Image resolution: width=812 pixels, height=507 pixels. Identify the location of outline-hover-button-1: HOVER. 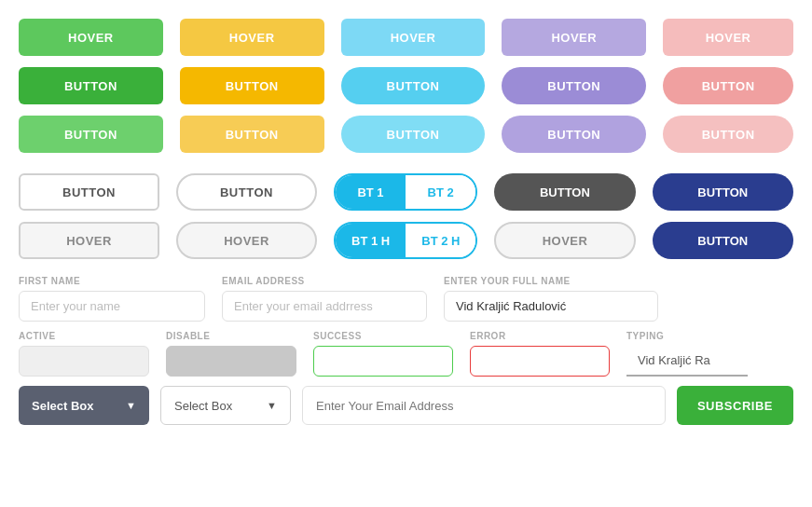
(89, 240).